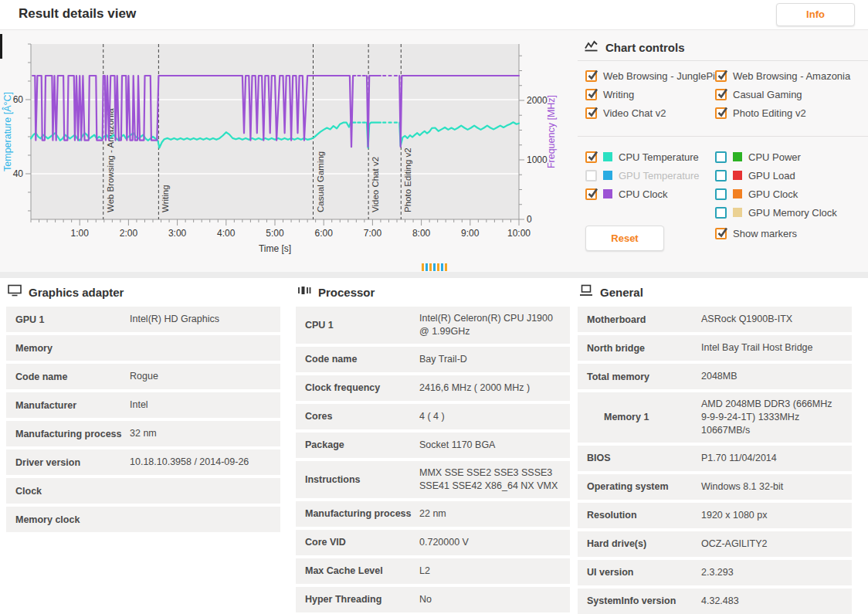  Describe the element at coordinates (490, 360) in the screenshot. I see `row-value: Bay Trail-D` at that location.